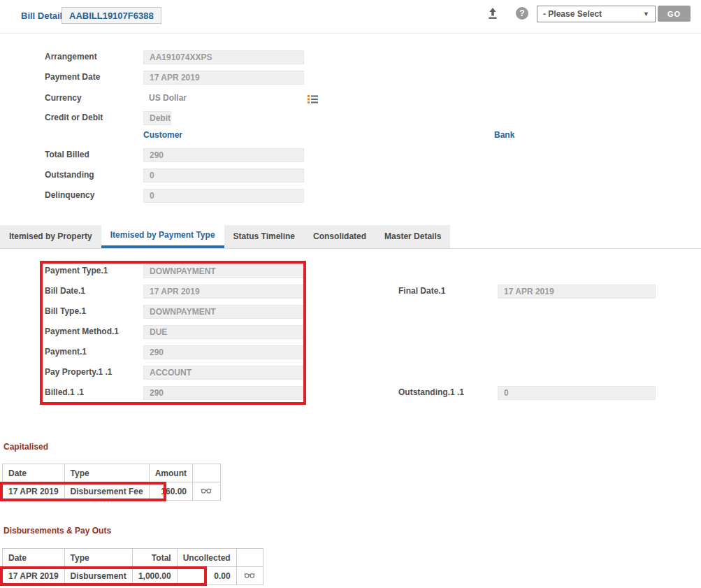 This screenshot has width=701, height=588. What do you see at coordinates (163, 236) in the screenshot?
I see `tab-itemised-by-payment-type: Itemised by Payment Type` at bounding box center [163, 236].